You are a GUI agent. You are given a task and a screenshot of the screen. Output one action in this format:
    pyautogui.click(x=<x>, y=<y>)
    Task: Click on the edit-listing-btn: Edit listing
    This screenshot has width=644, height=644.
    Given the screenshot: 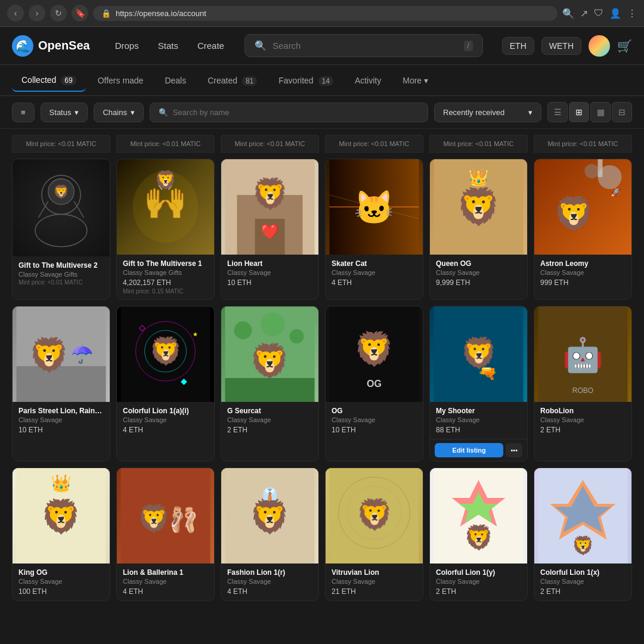 What is the action you would take?
    pyautogui.click(x=469, y=450)
    